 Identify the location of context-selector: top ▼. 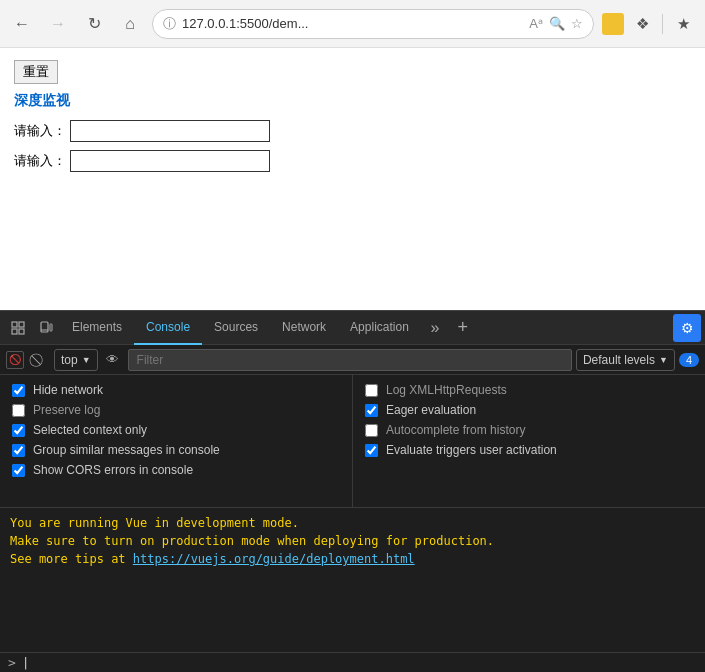
(76, 360).